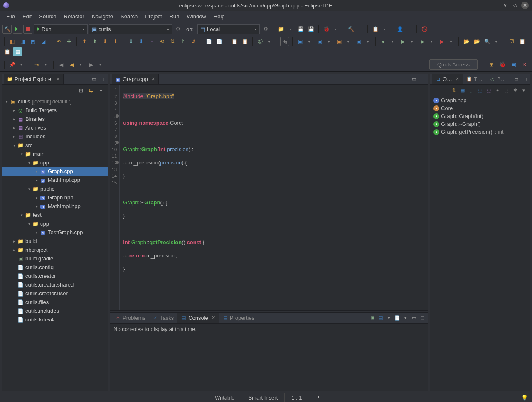  I want to click on properties-tab: ▤Properties, so click(239, 318).